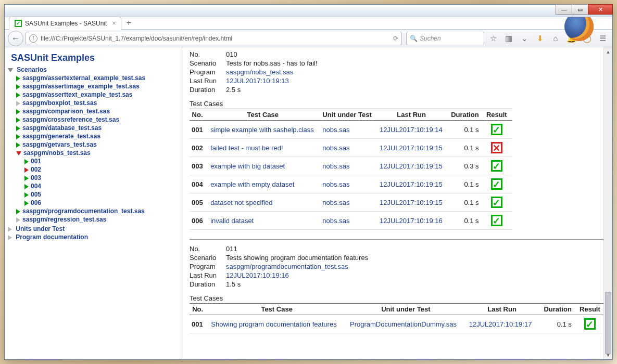 Image resolution: width=617 pixels, height=364 pixels. What do you see at coordinates (71, 120) in the screenshot?
I see `tree-item: saspgm/crossreference_test.sas` at bounding box center [71, 120].